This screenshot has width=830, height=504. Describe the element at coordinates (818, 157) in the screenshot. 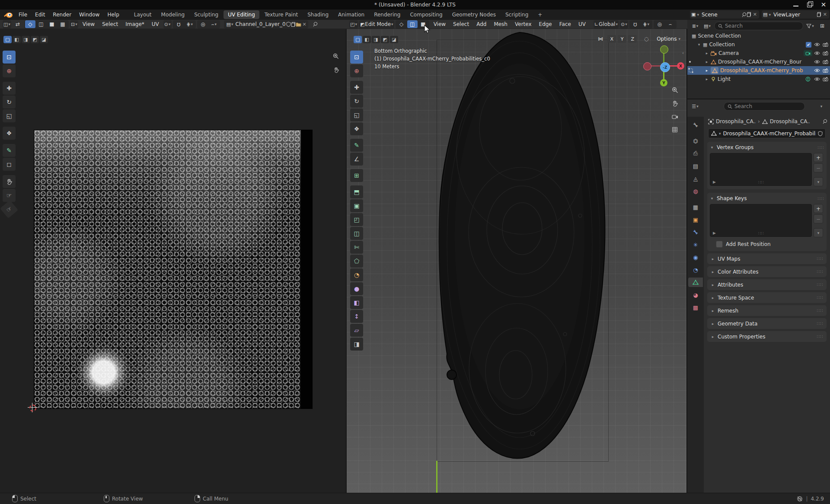

I see `add-vertex-group-button: +` at that location.